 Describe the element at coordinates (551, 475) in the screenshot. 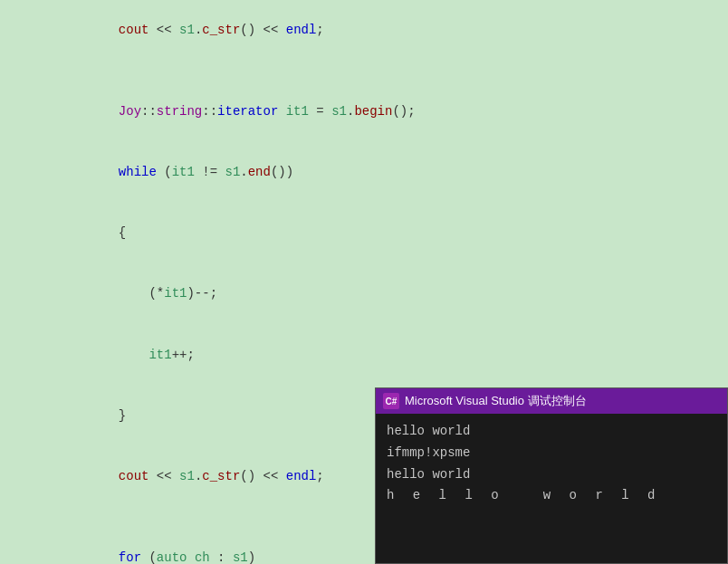

I see `terminal-line-3: hello world` at that location.